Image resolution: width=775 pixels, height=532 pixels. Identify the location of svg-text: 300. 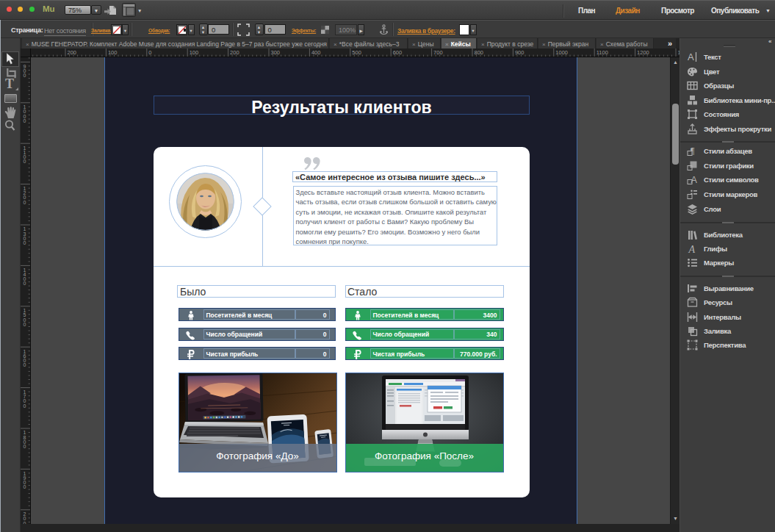
(276, 53).